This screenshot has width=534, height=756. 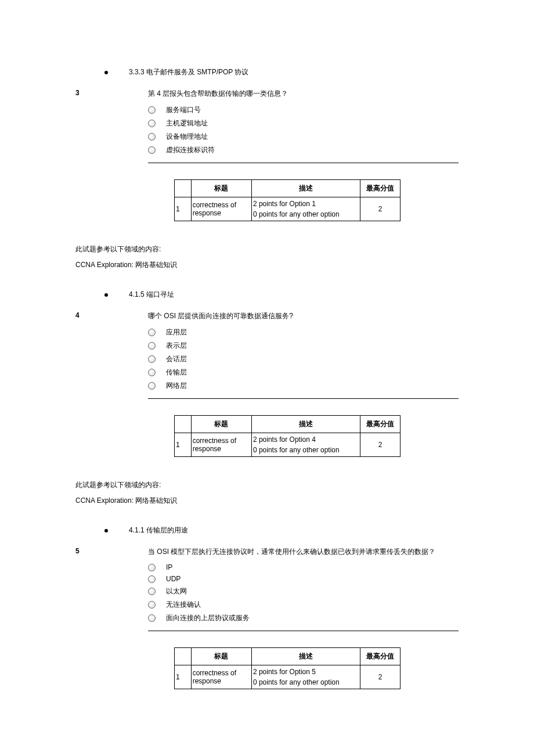 I want to click on option-row: 会话层, so click(x=303, y=359).